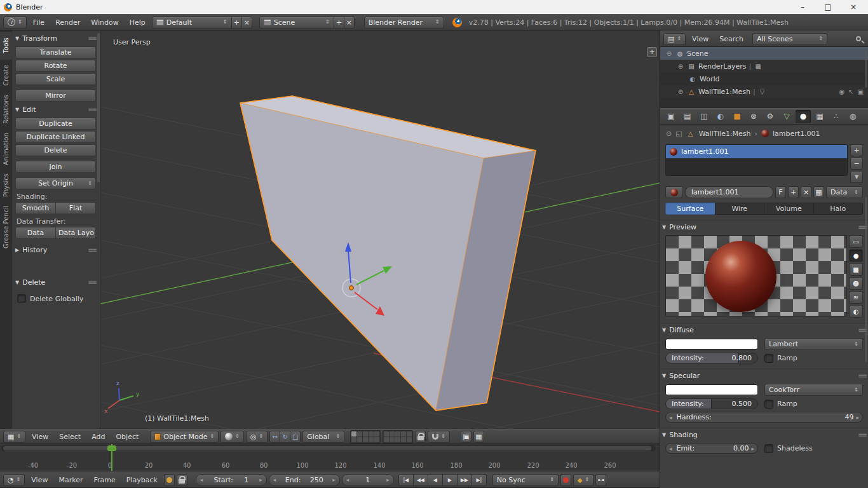 This screenshot has width=868, height=488. What do you see at coordinates (856, 311) in the screenshot?
I see `preview-world-button: ◐` at bounding box center [856, 311].